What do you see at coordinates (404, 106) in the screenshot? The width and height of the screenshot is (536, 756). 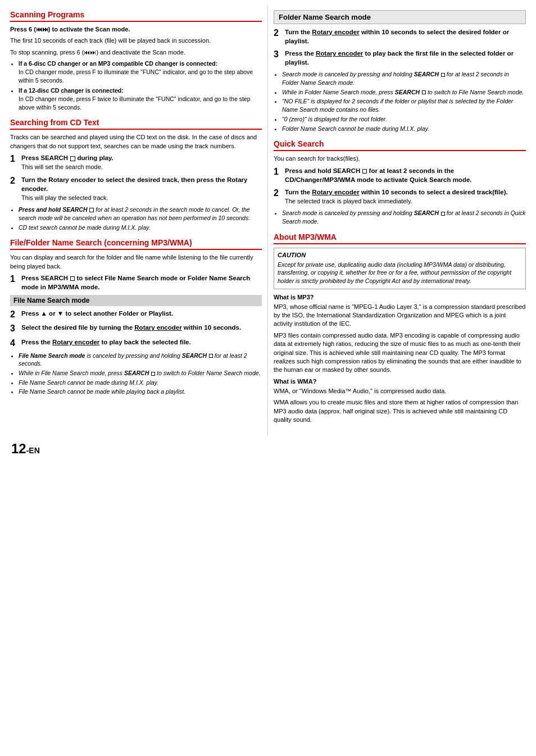 I see `folder-bullet-3: "NO FILE" is displayed for 2 seconds if …` at bounding box center [404, 106].